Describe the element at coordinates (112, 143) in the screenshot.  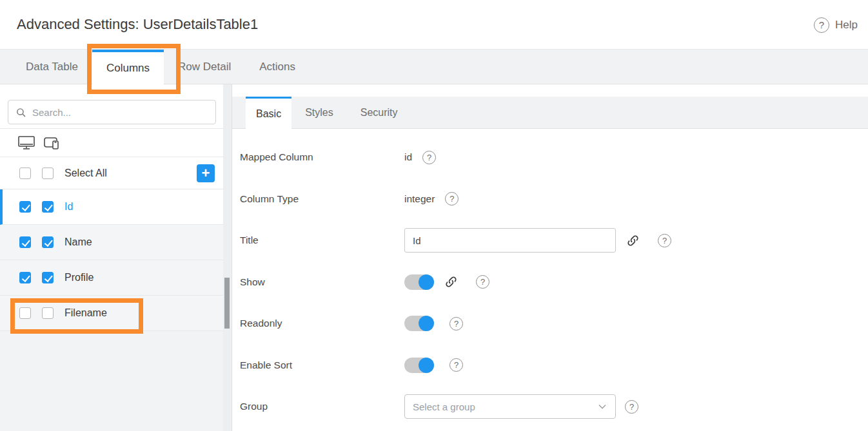
I see `device-columns-header` at that location.